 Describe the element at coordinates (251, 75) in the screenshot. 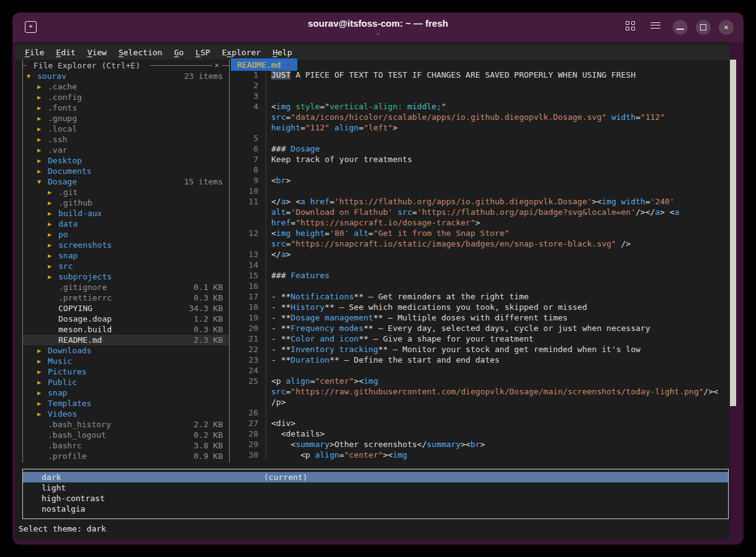

I see `line-number: 1` at that location.